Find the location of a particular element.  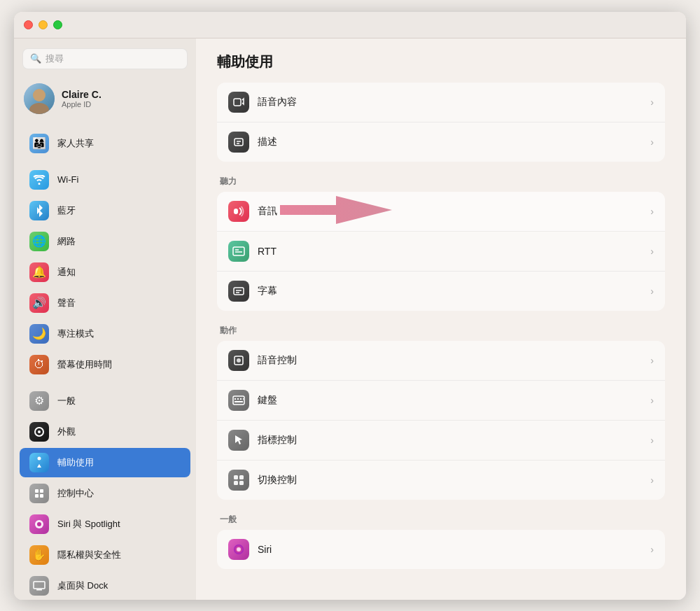

describe-chevron: › is located at coordinates (652, 142).